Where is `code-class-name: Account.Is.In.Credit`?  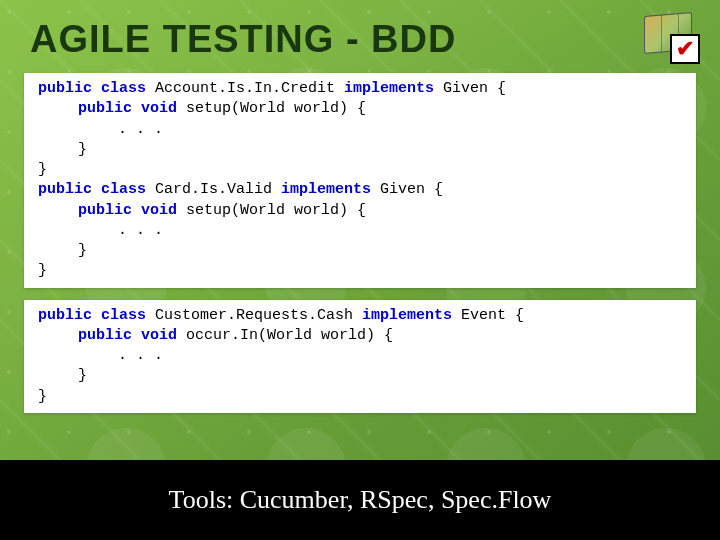 code-class-name: Account.Is.In.Credit is located at coordinates (245, 88).